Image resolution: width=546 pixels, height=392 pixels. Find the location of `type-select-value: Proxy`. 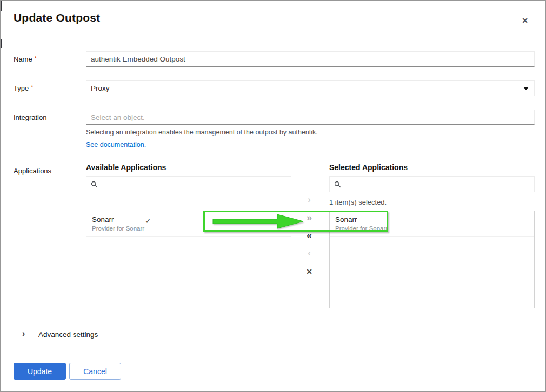

type-select-value: Proxy is located at coordinates (101, 89).